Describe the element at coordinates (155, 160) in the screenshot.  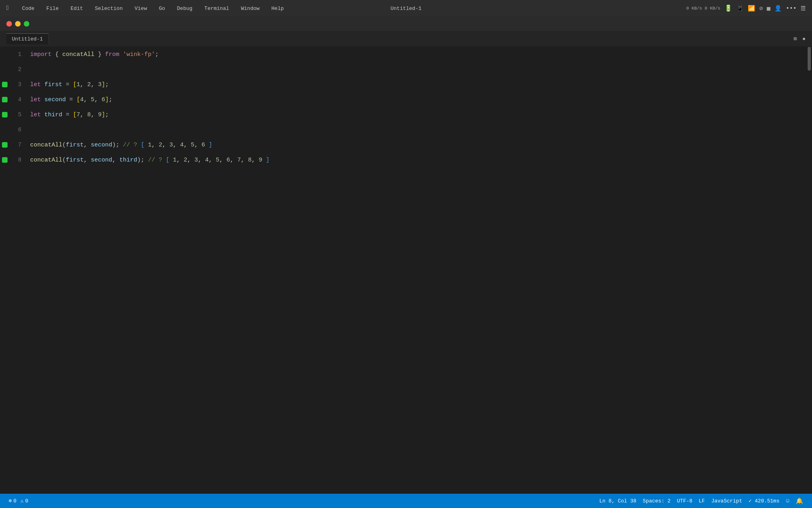
I see `token-comment: // ?` at that location.